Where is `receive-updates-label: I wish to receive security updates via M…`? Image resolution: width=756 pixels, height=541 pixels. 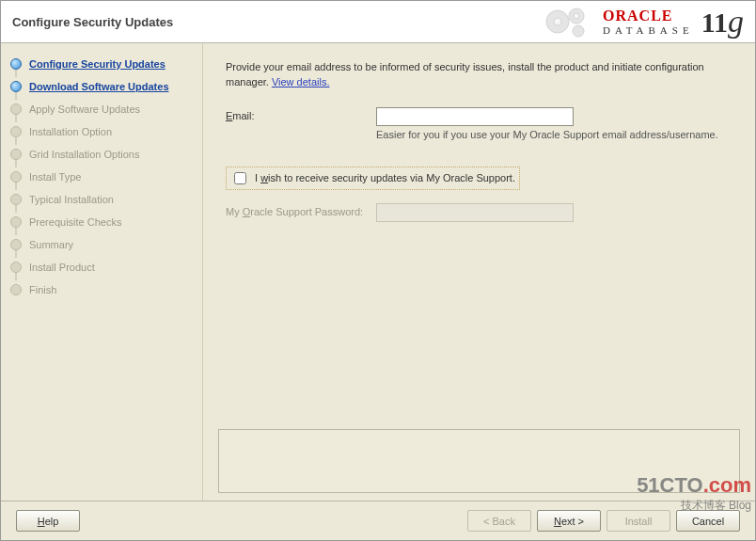
receive-updates-label: I wish to receive security updates via M… is located at coordinates (386, 178).